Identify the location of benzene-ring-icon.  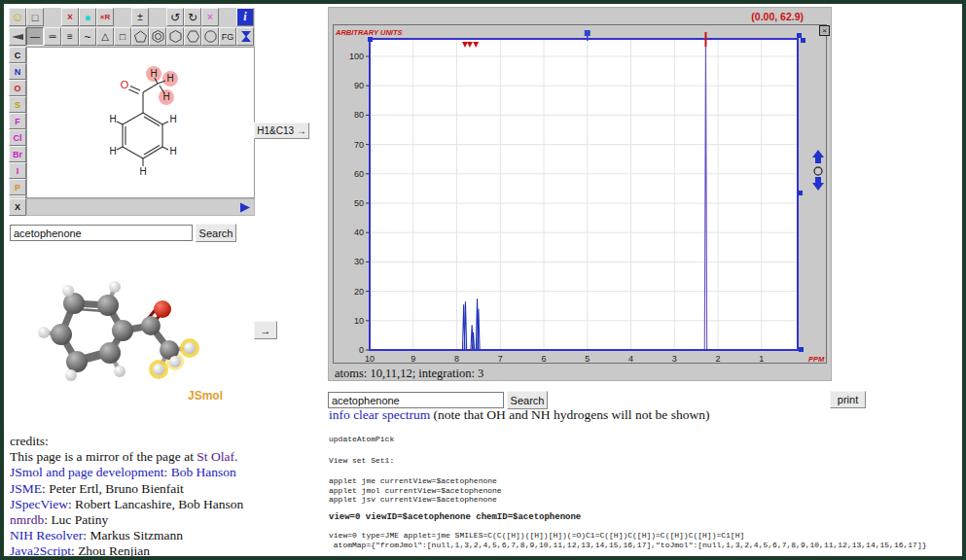
(158, 37).